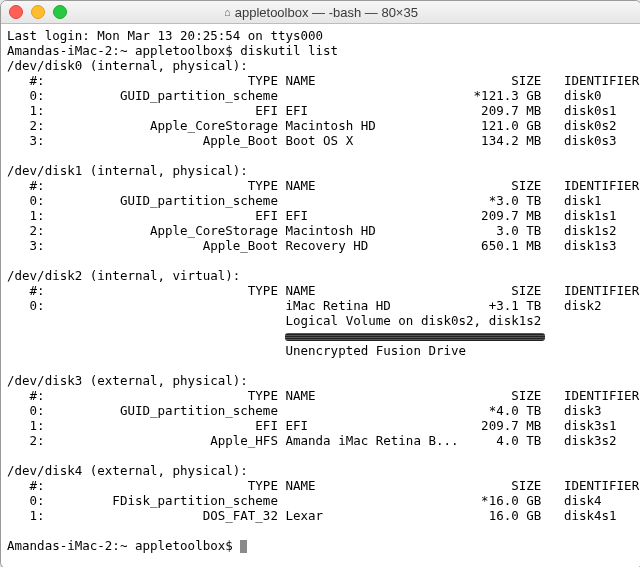 This screenshot has width=640, height=567. What do you see at coordinates (320, 12) in the screenshot?
I see `titlebar: ⌂ appletoolbox — -bash — 80×35` at bounding box center [320, 12].